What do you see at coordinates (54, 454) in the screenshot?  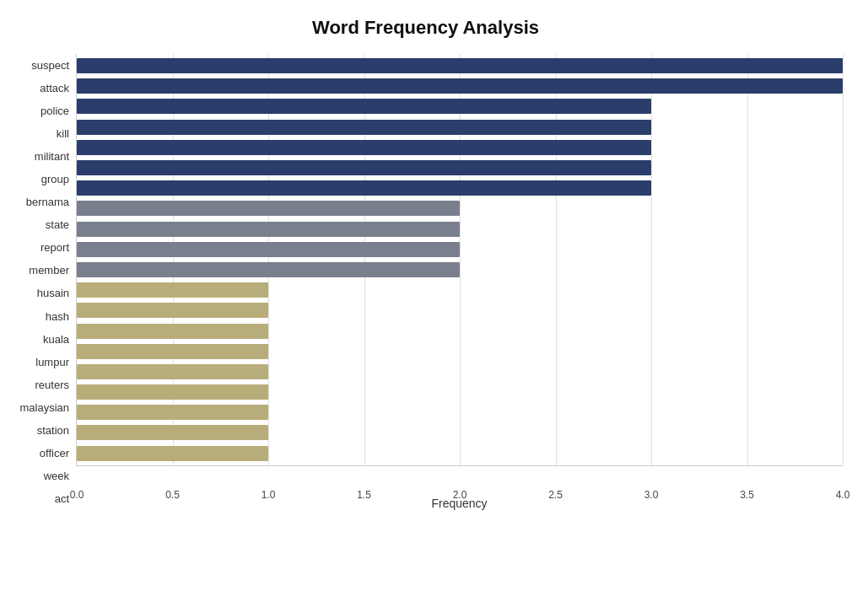 I see `y-label: officer` at bounding box center [54, 454].